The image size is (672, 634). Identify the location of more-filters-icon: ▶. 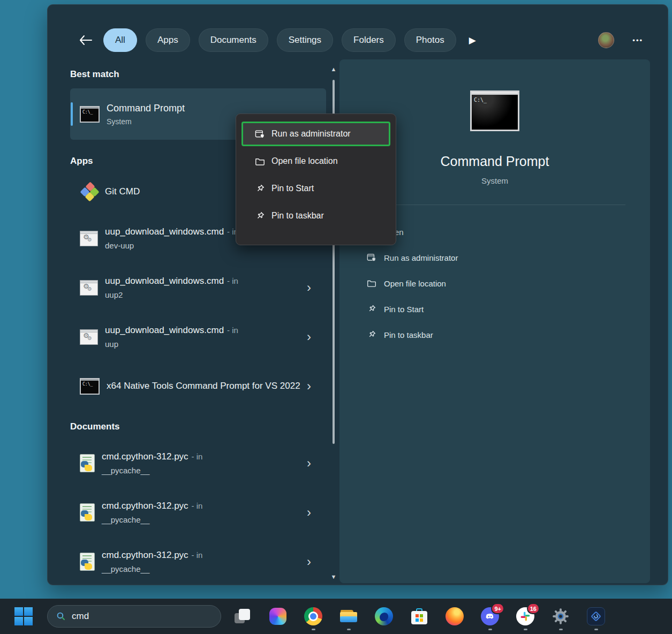
(472, 41).